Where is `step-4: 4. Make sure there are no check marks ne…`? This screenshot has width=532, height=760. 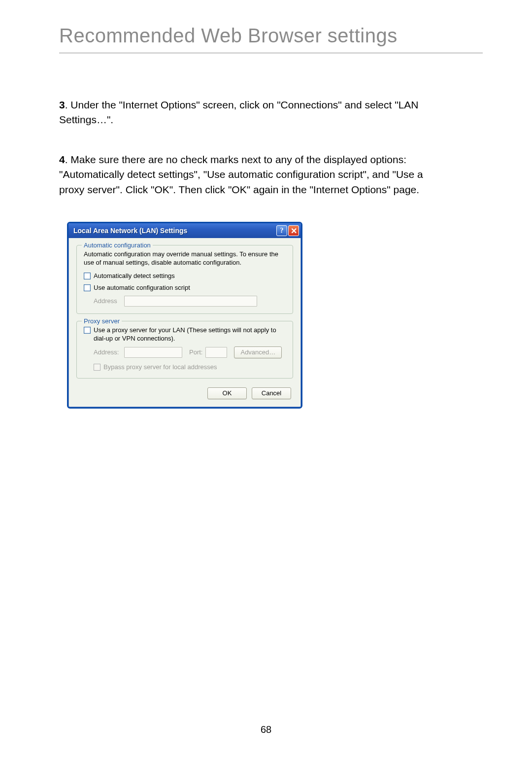 step-4: 4. Make sure there are no check marks ne… is located at coordinates (251, 174).